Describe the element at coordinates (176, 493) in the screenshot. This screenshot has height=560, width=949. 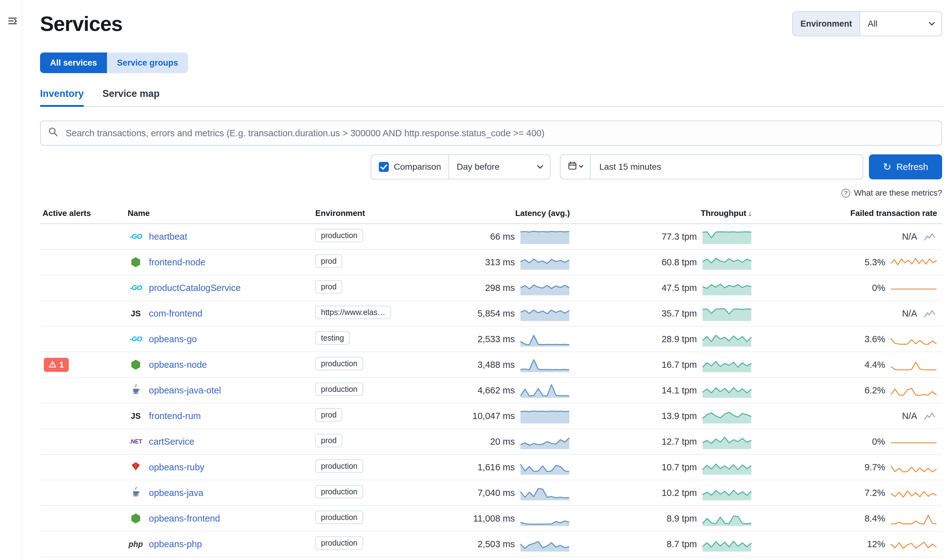
I see `service-link: opbeans-java` at that location.